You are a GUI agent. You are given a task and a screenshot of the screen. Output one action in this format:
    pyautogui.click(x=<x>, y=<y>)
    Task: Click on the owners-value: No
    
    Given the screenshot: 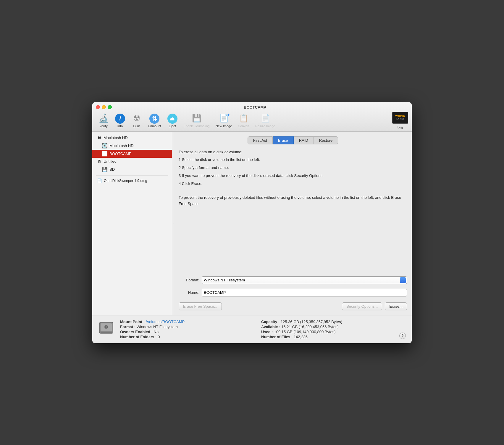 What is the action you would take?
    pyautogui.click(x=156, y=332)
    